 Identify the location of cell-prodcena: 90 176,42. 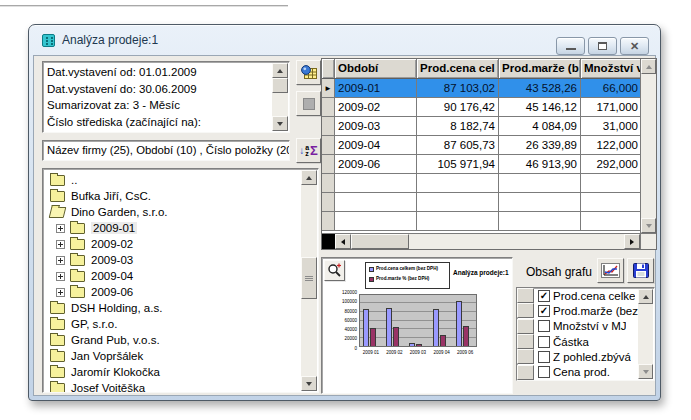
(458, 107).